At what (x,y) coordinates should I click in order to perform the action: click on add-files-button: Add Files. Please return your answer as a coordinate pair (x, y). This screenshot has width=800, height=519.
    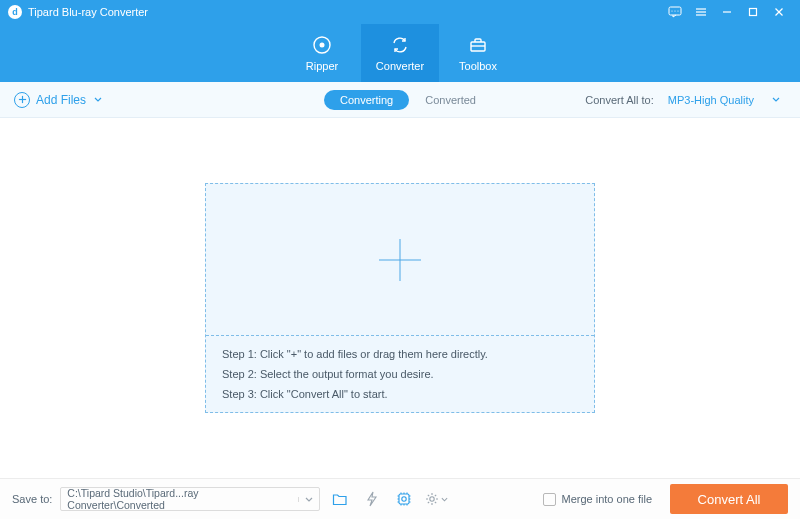
    Looking at the image, I should click on (58, 100).